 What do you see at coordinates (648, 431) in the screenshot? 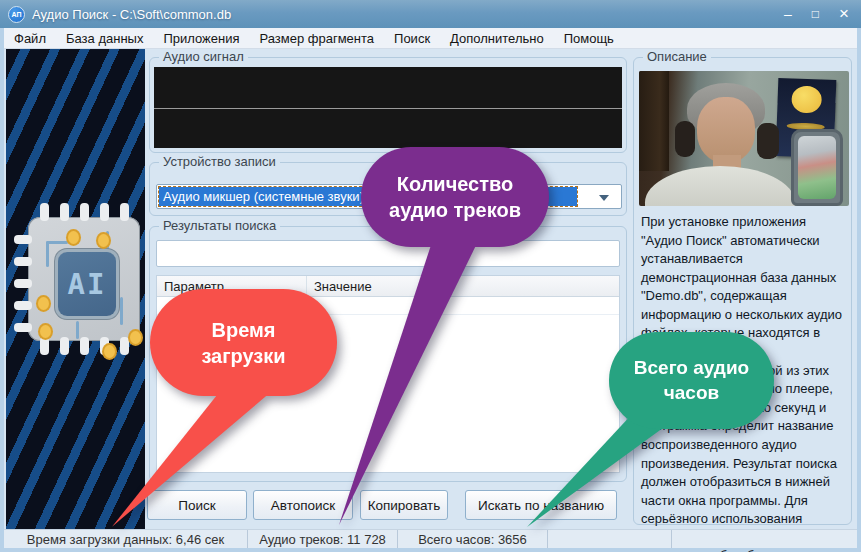
I see `callout-total-hours: Всего аудио часов` at bounding box center [648, 431].